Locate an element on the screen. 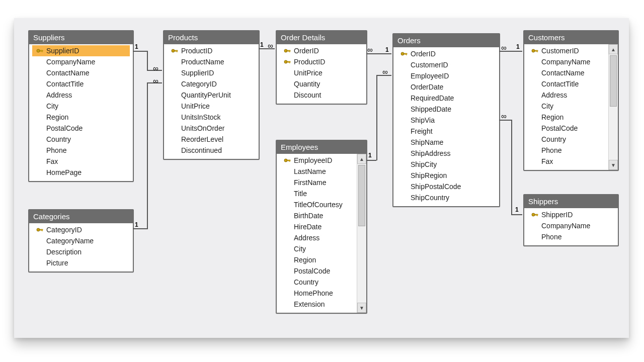 This screenshot has width=644, height=362. table-order-details: Order Details OrderIDProductIDUnitPriceQ… is located at coordinates (321, 67).